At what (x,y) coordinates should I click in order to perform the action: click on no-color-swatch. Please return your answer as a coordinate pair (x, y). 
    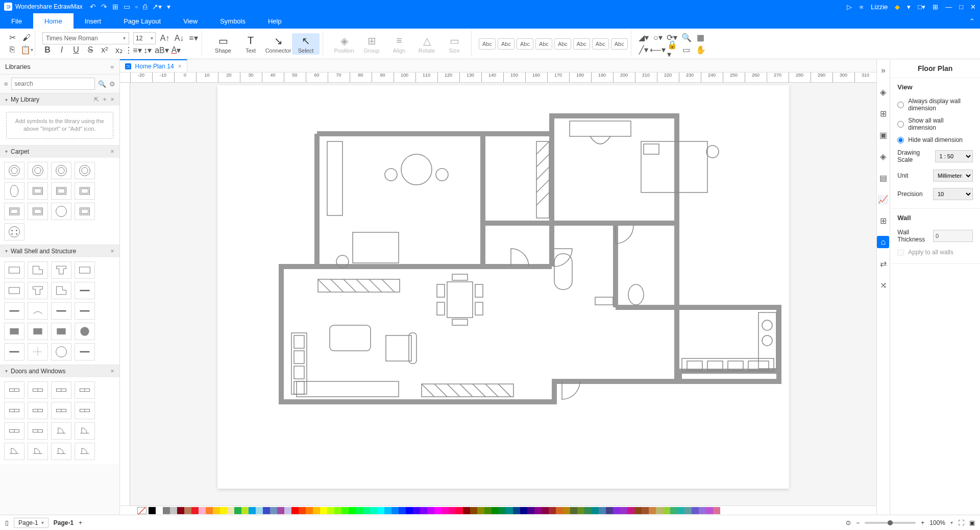
    Looking at the image, I should click on (142, 511).